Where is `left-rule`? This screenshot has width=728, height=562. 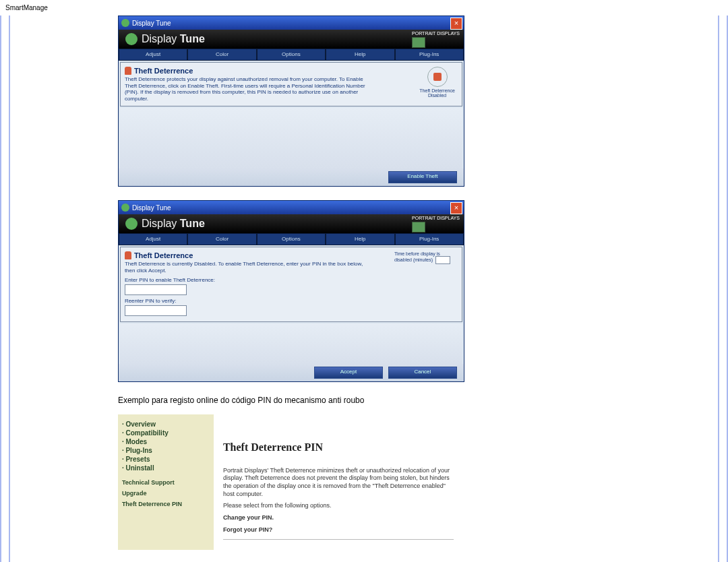
left-rule is located at coordinates (5, 288).